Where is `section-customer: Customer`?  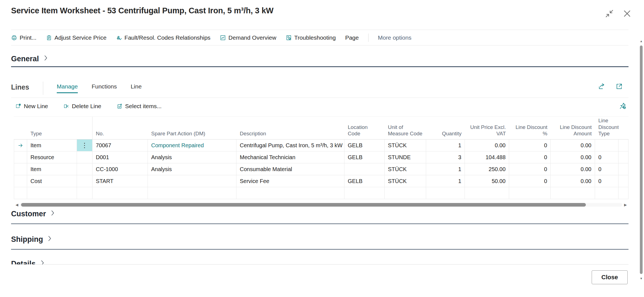
section-customer: Customer is located at coordinates (34, 214).